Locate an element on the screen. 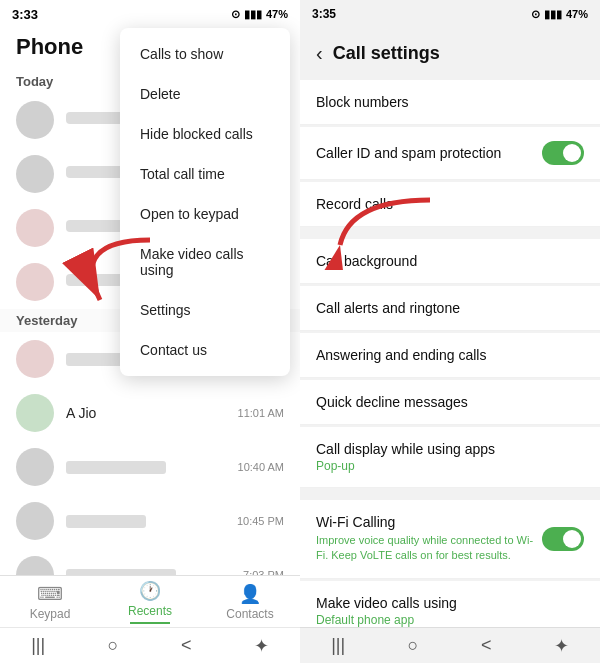 The height and width of the screenshot is (663, 600). recents-icon: 🕐 is located at coordinates (150, 591).